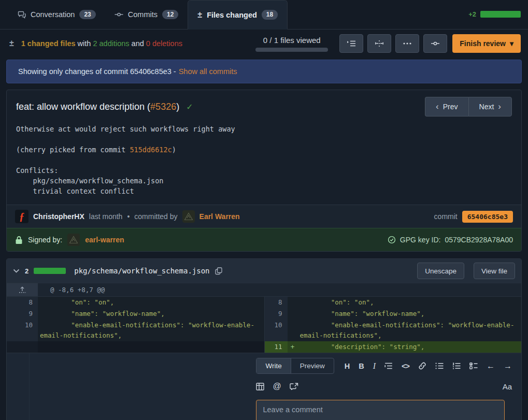  What do you see at coordinates (479, 240) in the screenshot?
I see `gpg-key-id: 0579CB2928A78A00` at bounding box center [479, 240].